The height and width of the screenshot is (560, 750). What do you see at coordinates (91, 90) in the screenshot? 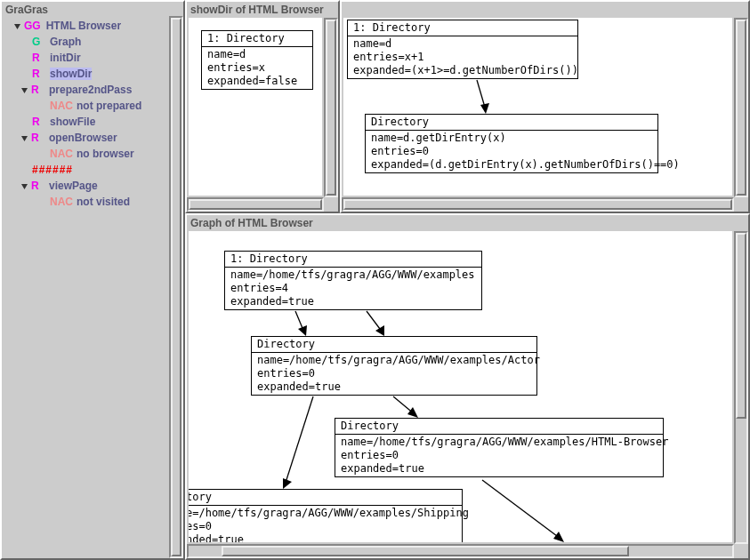
I see `tree-item-label: prepare2ndPass` at bounding box center [91, 90].